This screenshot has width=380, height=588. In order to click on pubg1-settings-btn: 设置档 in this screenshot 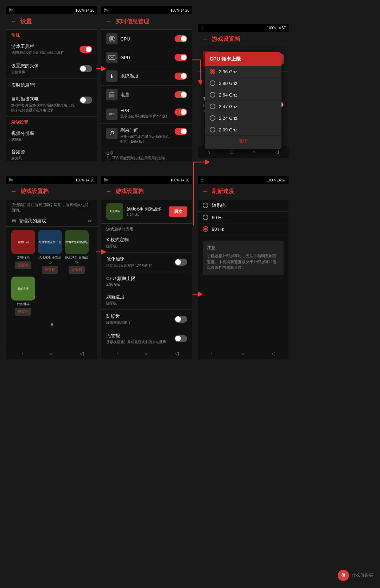, I will do `click(50, 270)`.